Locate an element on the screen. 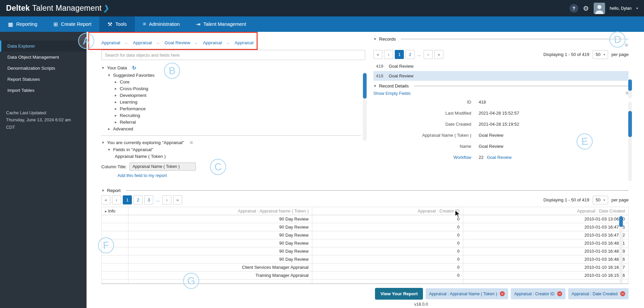  nav-tab-create-report: ⊞ Create Report is located at coordinates (72, 24).